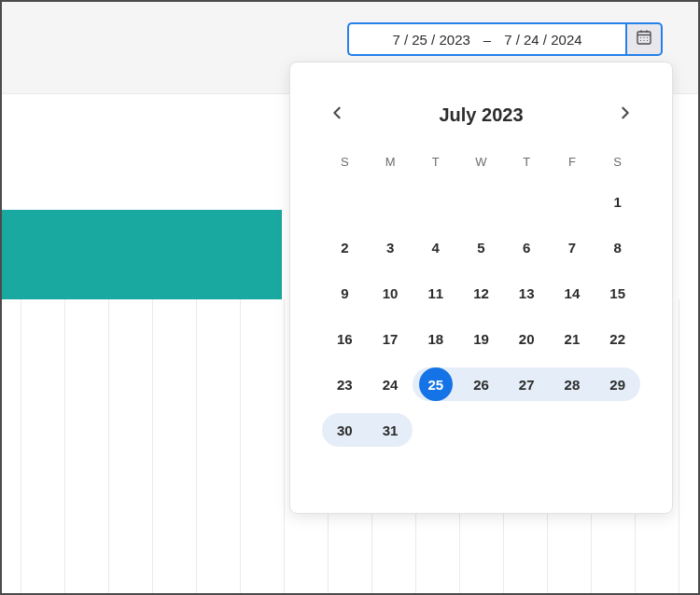  What do you see at coordinates (526, 384) in the screenshot?
I see `calendar-day: 27` at bounding box center [526, 384].